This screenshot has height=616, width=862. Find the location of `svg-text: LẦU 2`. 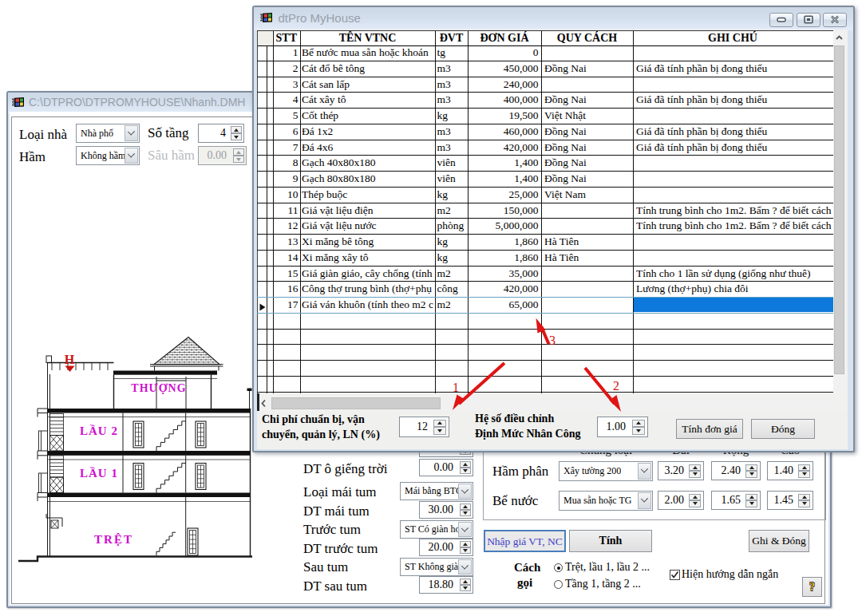

svg-text: LẦU 2 is located at coordinates (99, 431).